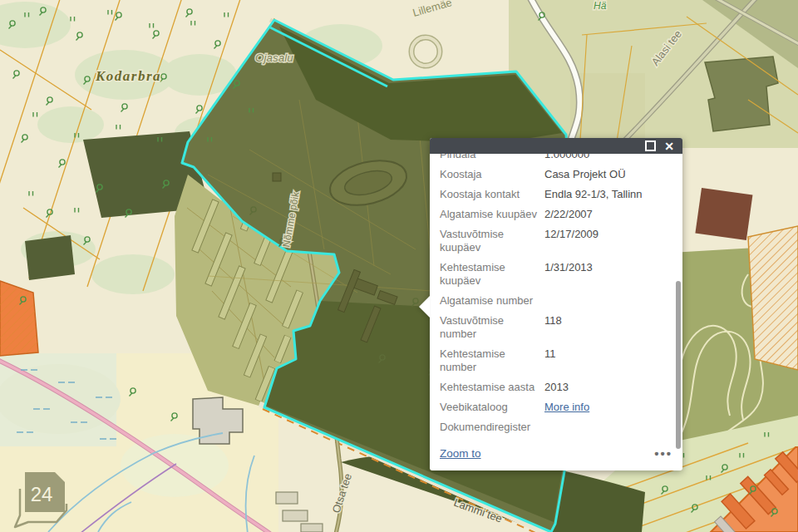 This screenshot has width=798, height=532. What do you see at coordinates (492, 241) in the screenshot?
I see `field-label: Vastuvõtmise kuupäev` at bounding box center [492, 241].